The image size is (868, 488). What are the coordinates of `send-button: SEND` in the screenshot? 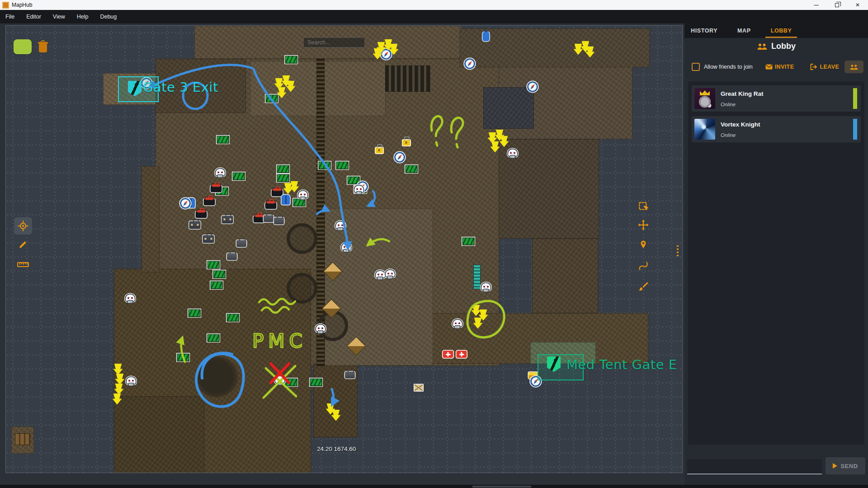 It's located at (845, 466).